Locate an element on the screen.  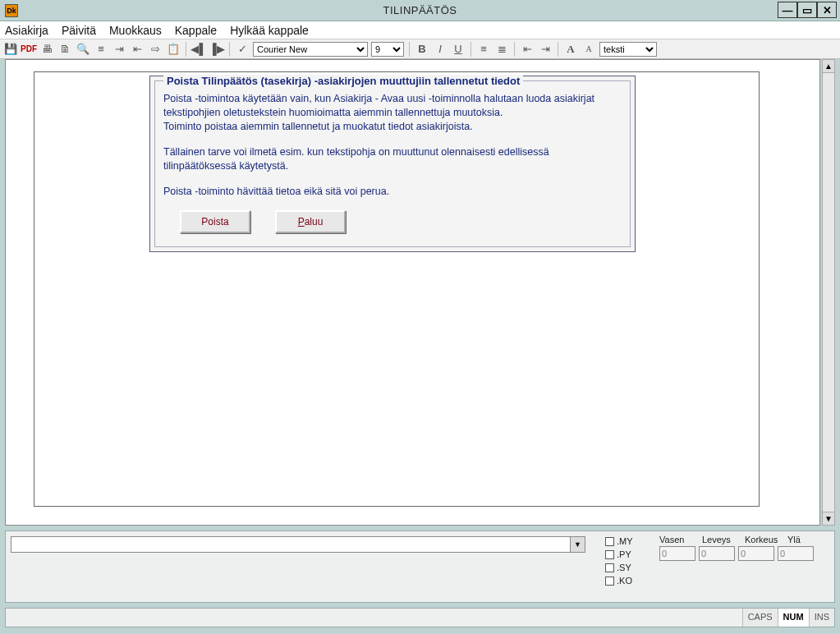
close-button: ✕ is located at coordinates (827, 10).